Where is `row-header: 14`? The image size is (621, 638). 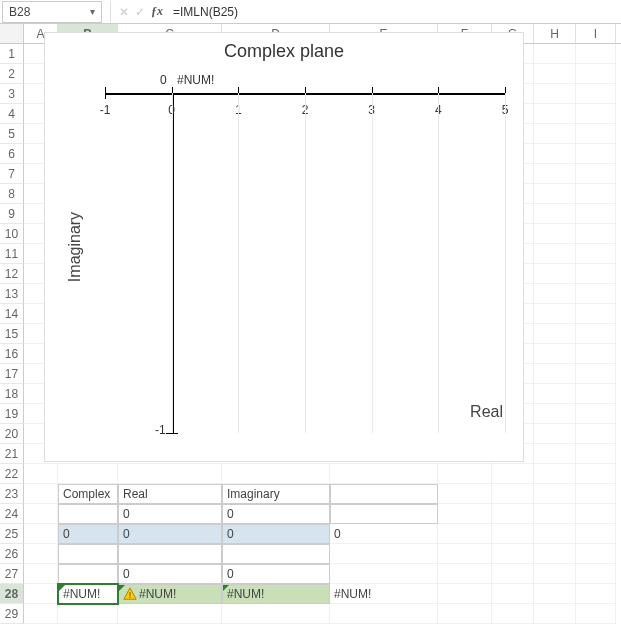 row-header: 14 is located at coordinates (12, 314).